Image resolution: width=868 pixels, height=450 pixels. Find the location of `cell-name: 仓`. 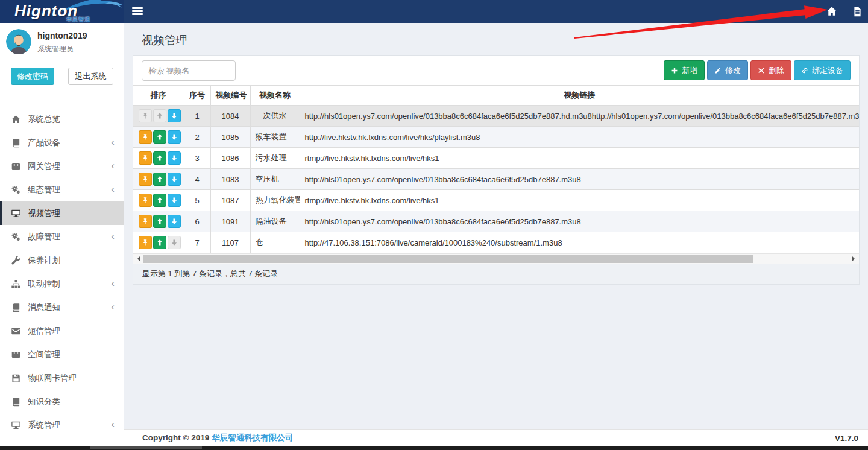

cell-name: 仓 is located at coordinates (275, 242).